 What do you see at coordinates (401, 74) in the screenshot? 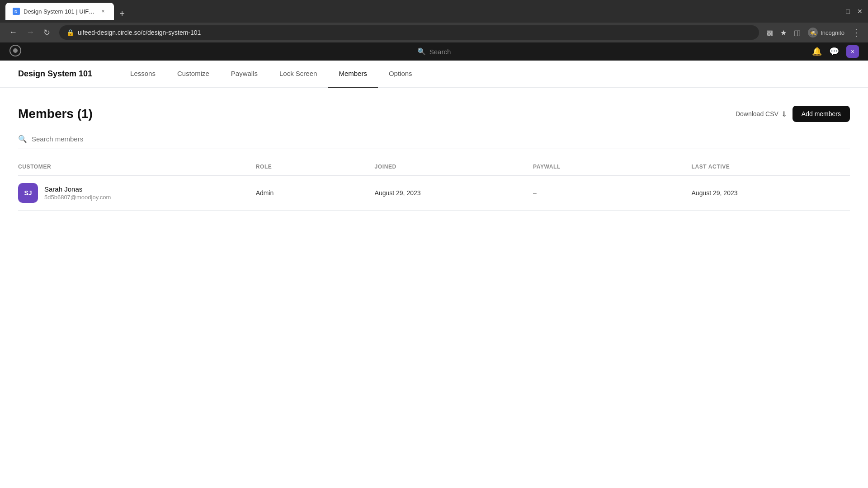
I see `tab-options: Options` at bounding box center [401, 74].